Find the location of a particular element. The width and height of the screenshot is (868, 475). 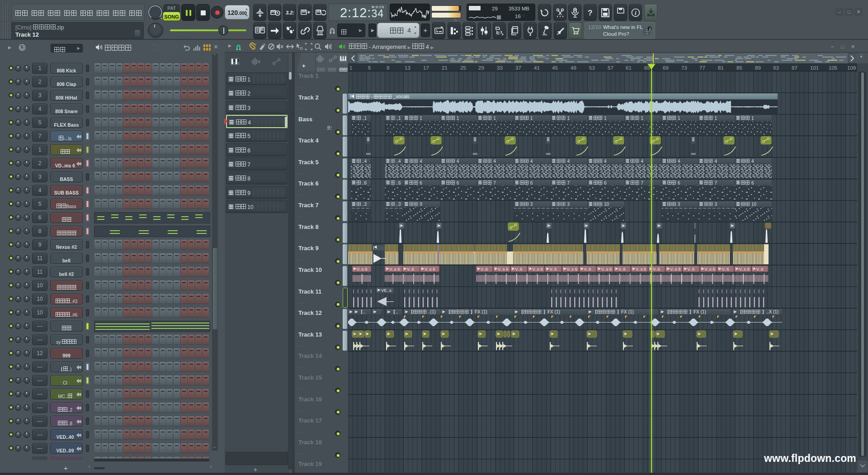

svg-text: 69 is located at coordinates (665, 68).